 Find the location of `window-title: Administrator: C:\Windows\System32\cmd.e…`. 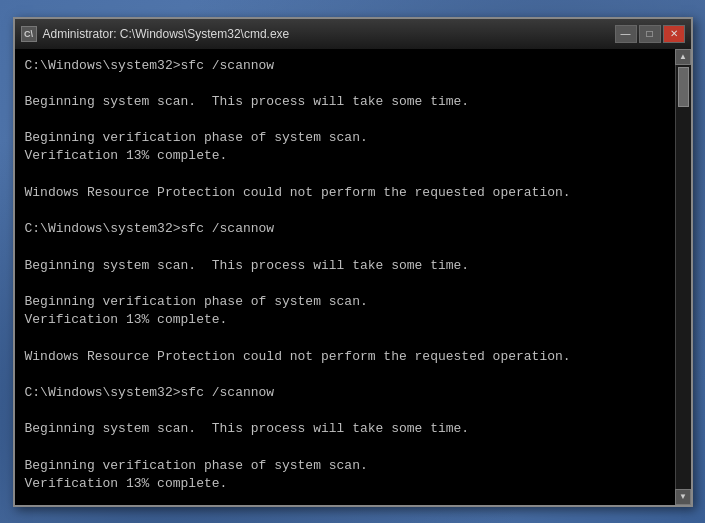

window-title: Administrator: C:\Windows\System32\cmd.e… is located at coordinates (329, 34).